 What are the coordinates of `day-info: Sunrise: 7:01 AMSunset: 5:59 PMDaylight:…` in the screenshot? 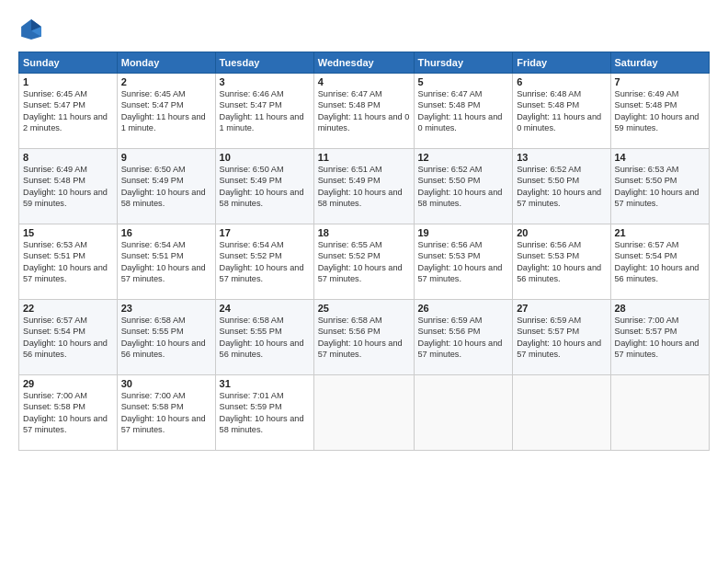 It's located at (262, 412).